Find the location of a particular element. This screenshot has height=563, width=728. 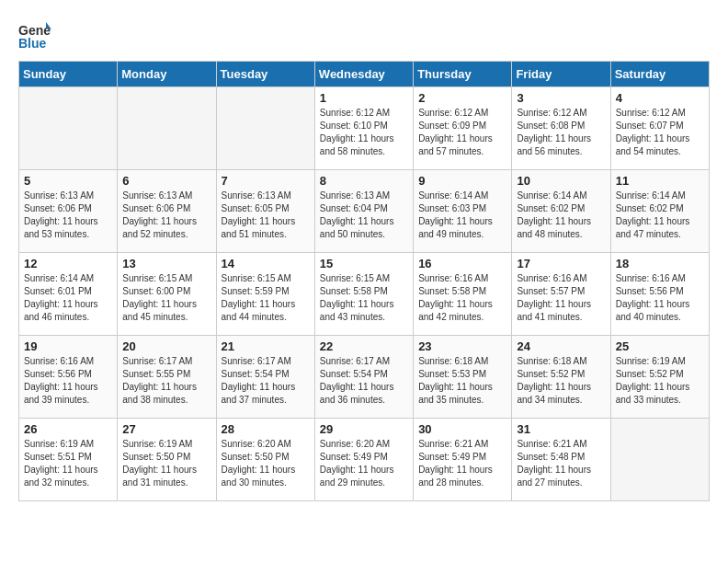

day-info: Sunrise: 6:14 AMSunset: 6:03 PMDaylight:… is located at coordinates (462, 215).